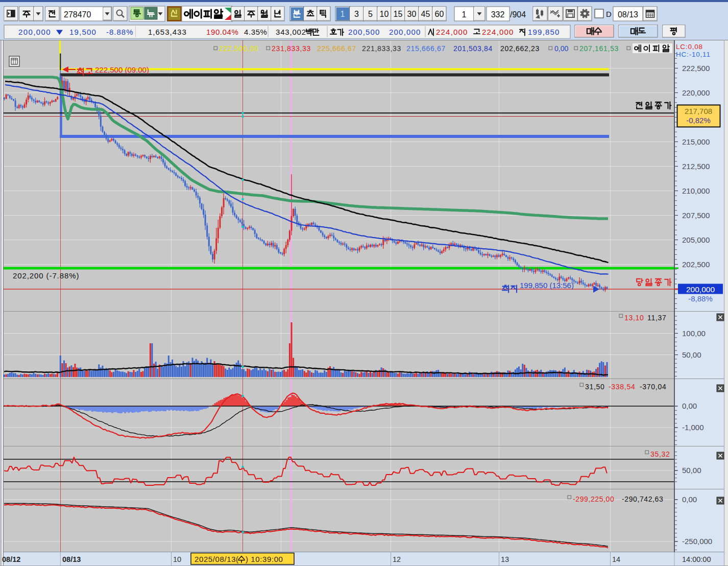  I want to click on svg-text: 215,666,67, so click(426, 49).